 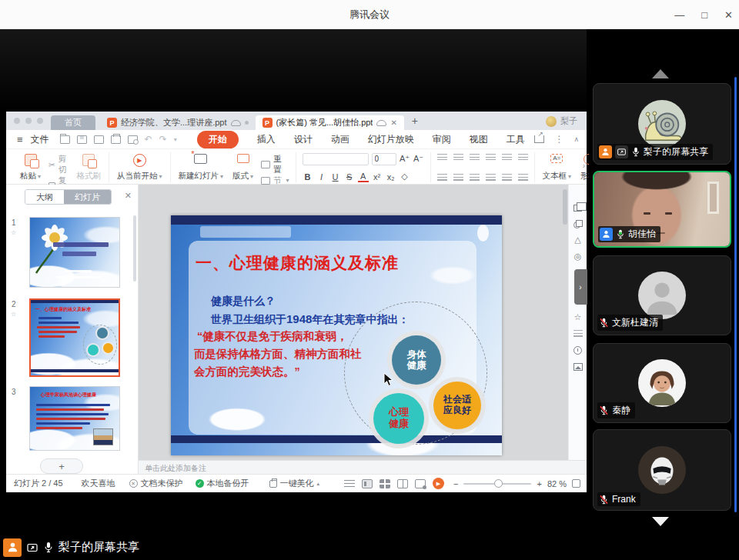 What do you see at coordinates (562, 122) in the screenshot?
I see `wps-account: 梨子` at bounding box center [562, 122].